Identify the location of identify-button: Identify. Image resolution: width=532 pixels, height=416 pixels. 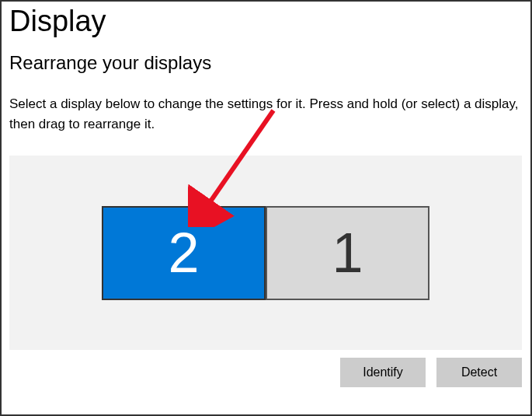
(383, 372).